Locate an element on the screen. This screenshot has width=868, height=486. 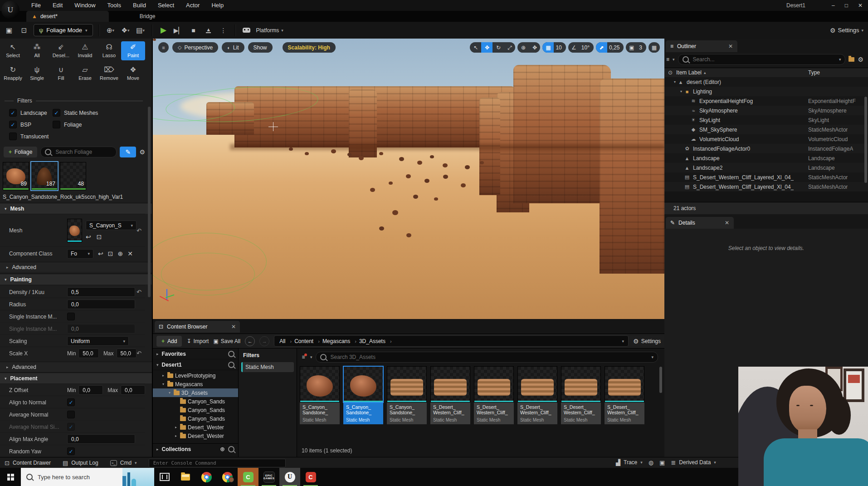
outliner-row: ▤ S_Desert_Western_Cliff_Layered_Xl_04_ … is located at coordinates (766, 187).